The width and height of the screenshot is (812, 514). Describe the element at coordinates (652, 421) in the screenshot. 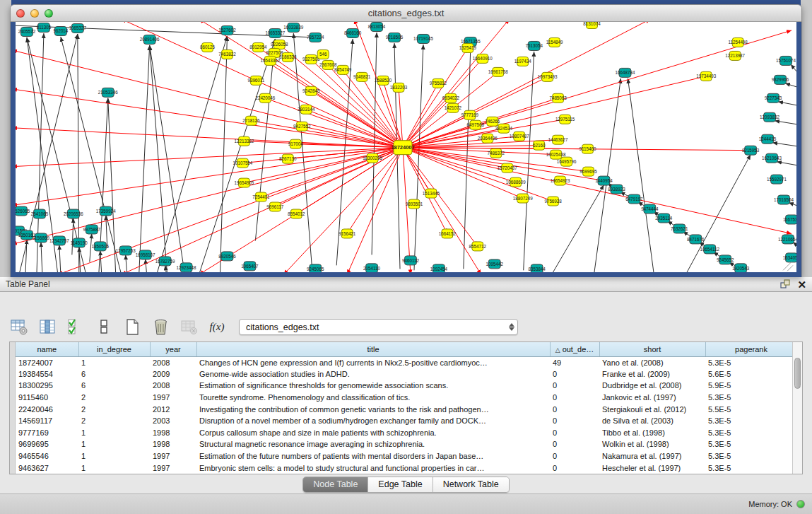

I see `table-cell: de Silva et al. (2003)` at that location.